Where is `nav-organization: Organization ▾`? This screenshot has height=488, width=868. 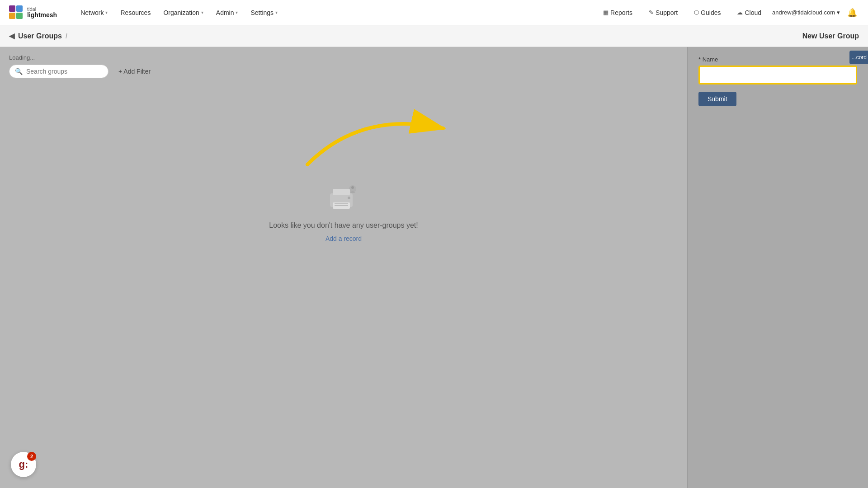
nav-organization: Organization ▾ is located at coordinates (183, 13).